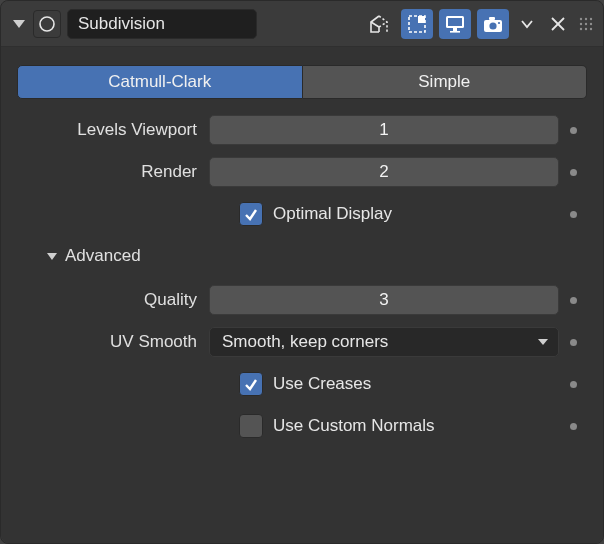  What do you see at coordinates (113, 300) in the screenshot?
I see `label-quality: Quality` at bounding box center [113, 300].